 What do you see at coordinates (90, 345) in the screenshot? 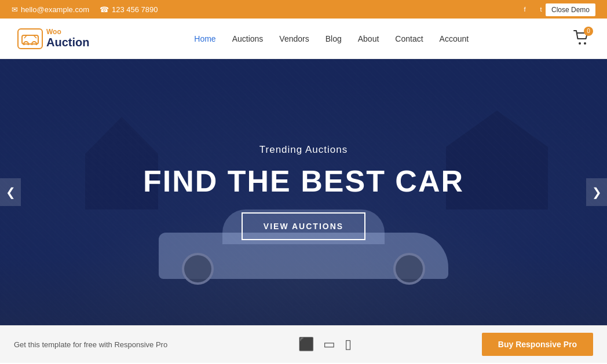
I see `promo-text: Get this template for free with Responsi…` at bounding box center [90, 345].